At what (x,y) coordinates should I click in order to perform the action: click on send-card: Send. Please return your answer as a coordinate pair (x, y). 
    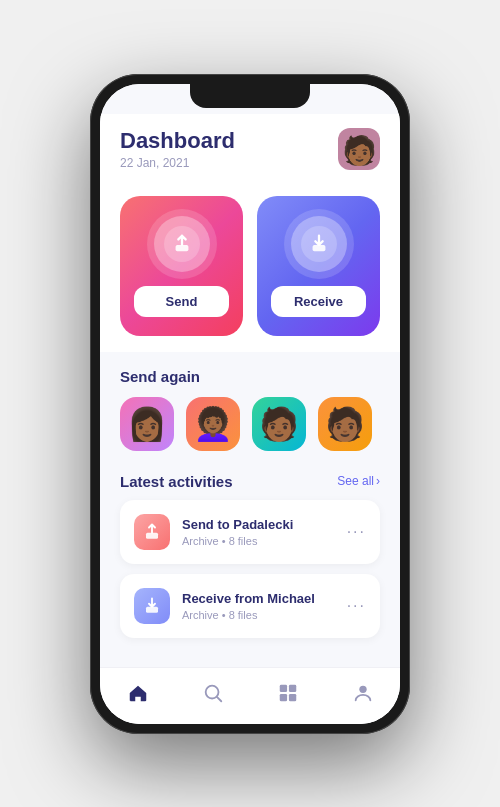
    Looking at the image, I should click on (182, 266).